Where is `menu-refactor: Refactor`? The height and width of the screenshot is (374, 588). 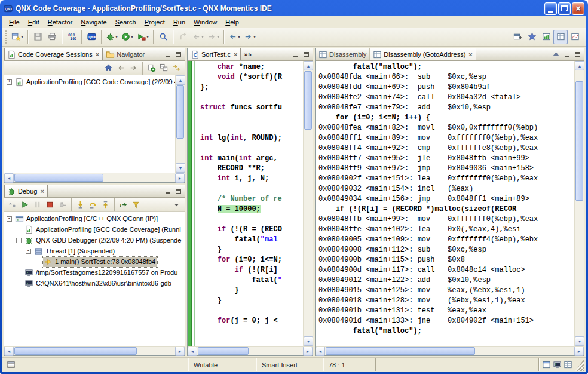
menu-refactor: Refactor is located at coordinates (60, 22).